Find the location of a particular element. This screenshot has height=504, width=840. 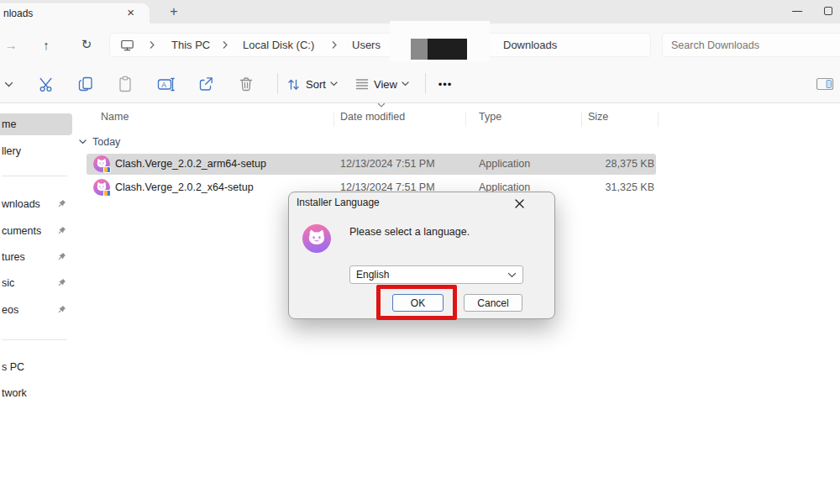

scissors-icon is located at coordinates (47, 84).